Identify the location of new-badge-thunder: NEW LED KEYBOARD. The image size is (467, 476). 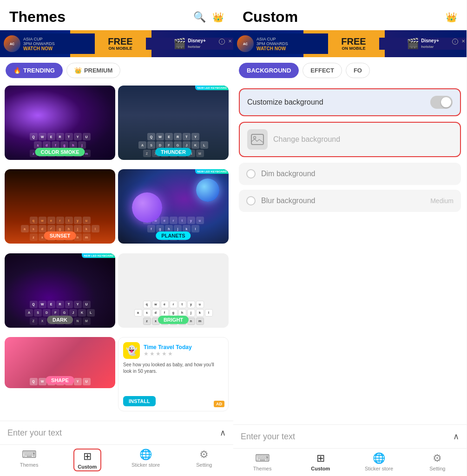
(212, 88).